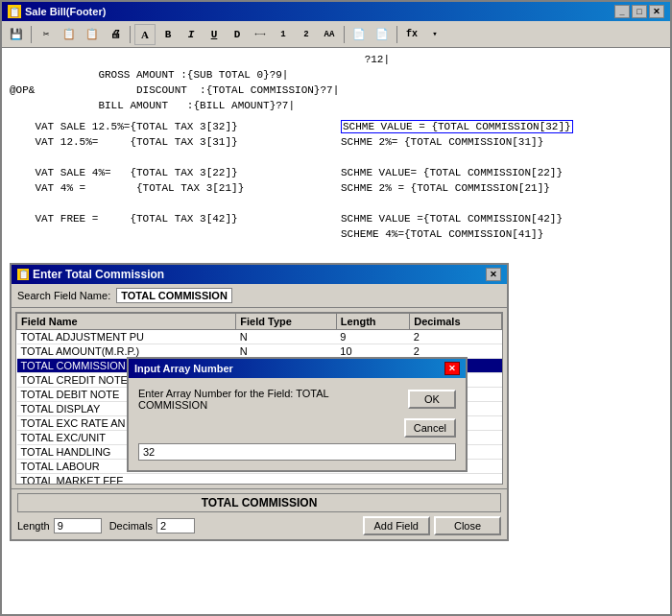  What do you see at coordinates (16, 35) in the screenshot?
I see `save-button: 💾` at bounding box center [16, 35].